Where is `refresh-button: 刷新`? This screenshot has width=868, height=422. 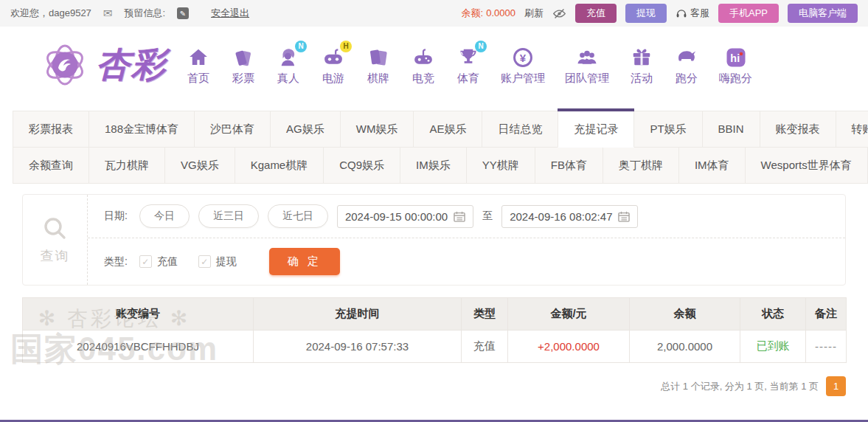
refresh-button: 刷新 is located at coordinates (534, 13).